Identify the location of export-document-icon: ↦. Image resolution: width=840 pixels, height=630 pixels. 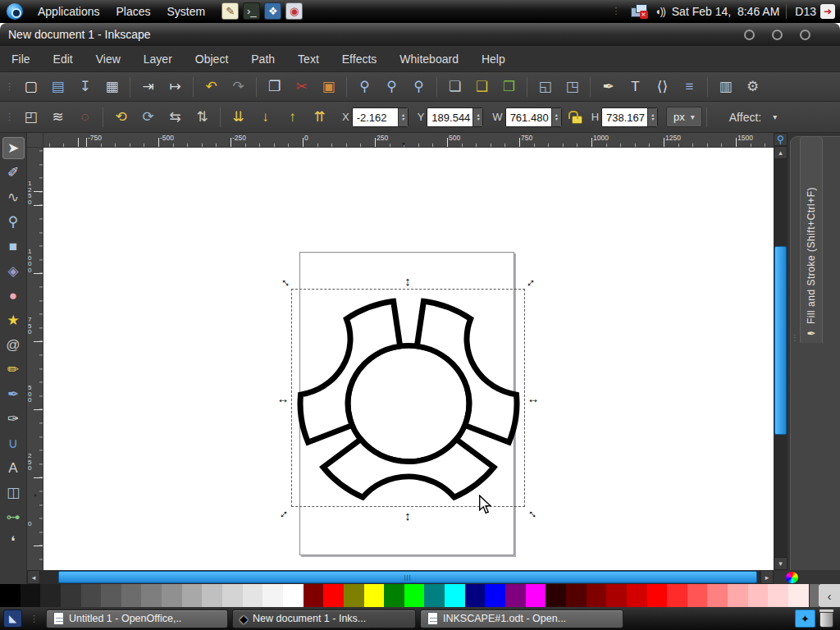
(176, 87).